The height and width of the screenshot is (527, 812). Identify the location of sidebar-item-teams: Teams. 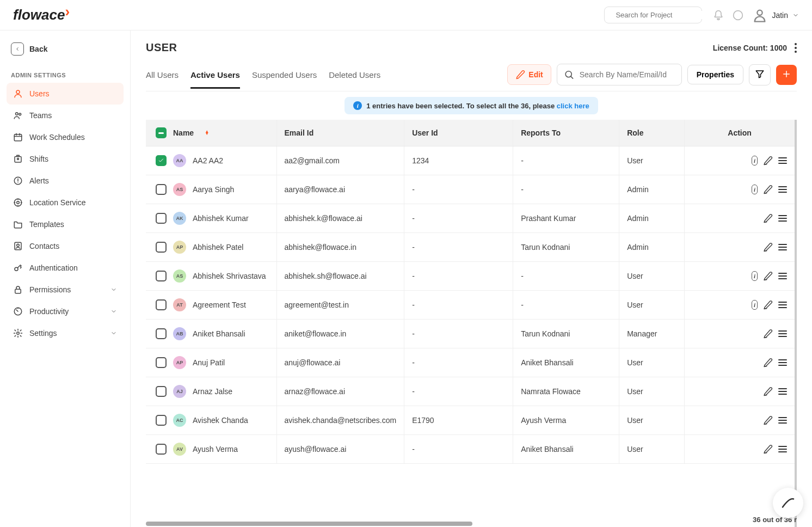
(65, 115).